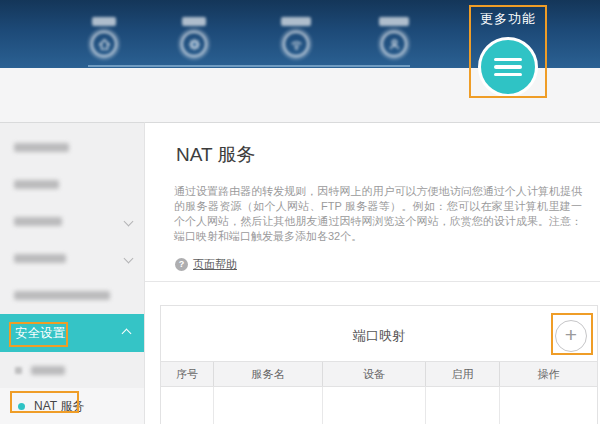 The height and width of the screenshot is (424, 600). I want to click on sidebar-subitem-redacted, so click(72, 370).